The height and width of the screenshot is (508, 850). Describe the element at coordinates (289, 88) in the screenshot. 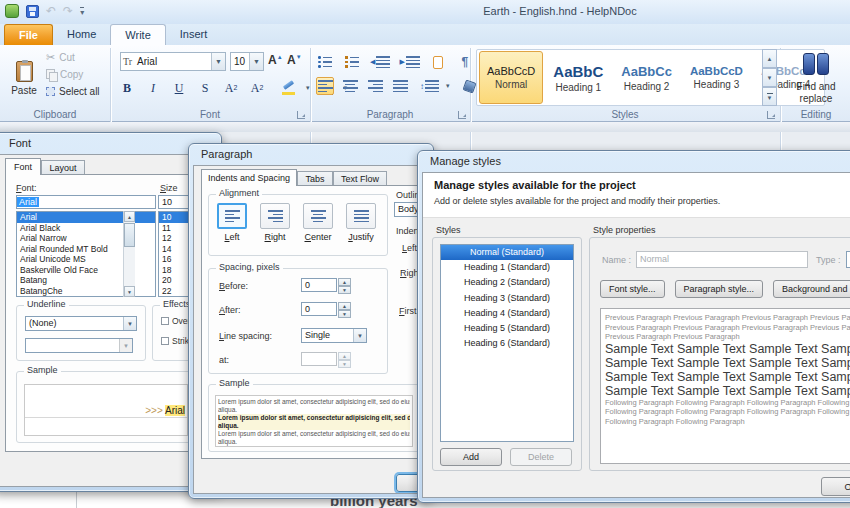

I see `highlight-color-button` at that location.